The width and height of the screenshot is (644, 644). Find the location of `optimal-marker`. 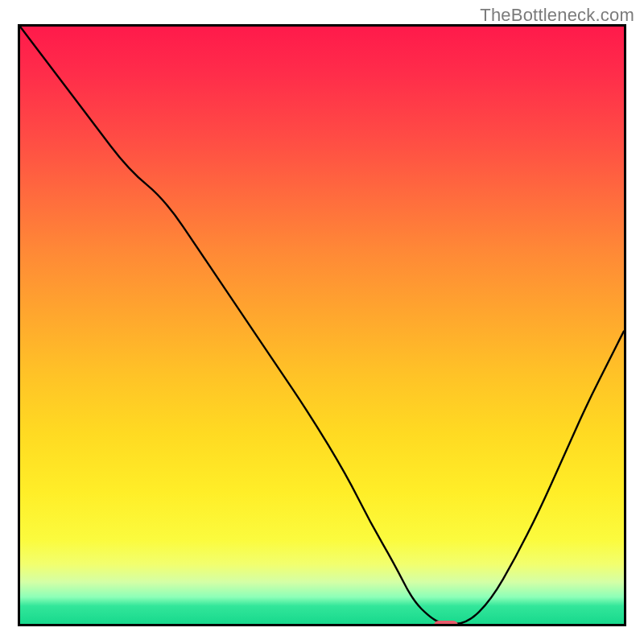

optimal-marker is located at coordinates (446, 623).